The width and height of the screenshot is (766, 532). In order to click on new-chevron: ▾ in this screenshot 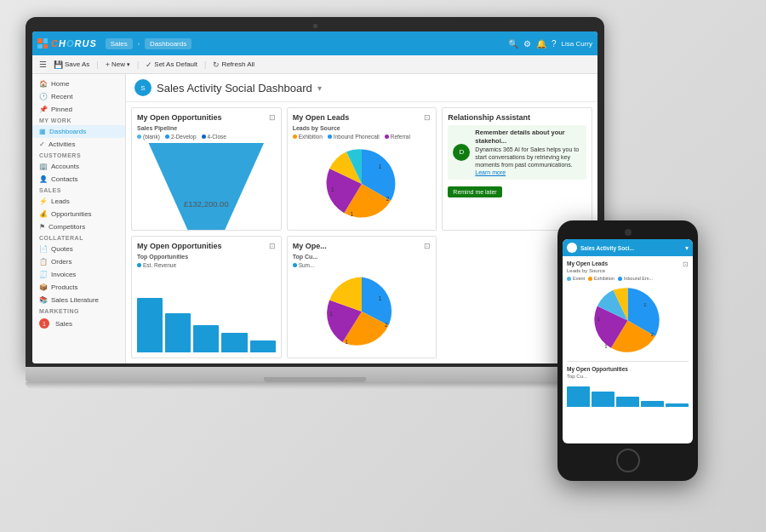, I will do `click(129, 65)`.